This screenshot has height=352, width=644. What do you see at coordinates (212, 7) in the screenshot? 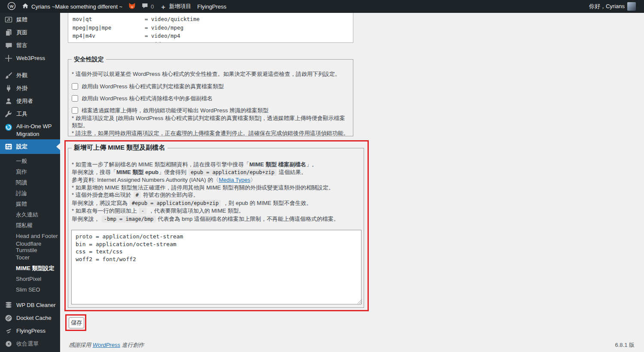
I see `flyingpress-adminbar-label: FlyingPress` at bounding box center [212, 7].